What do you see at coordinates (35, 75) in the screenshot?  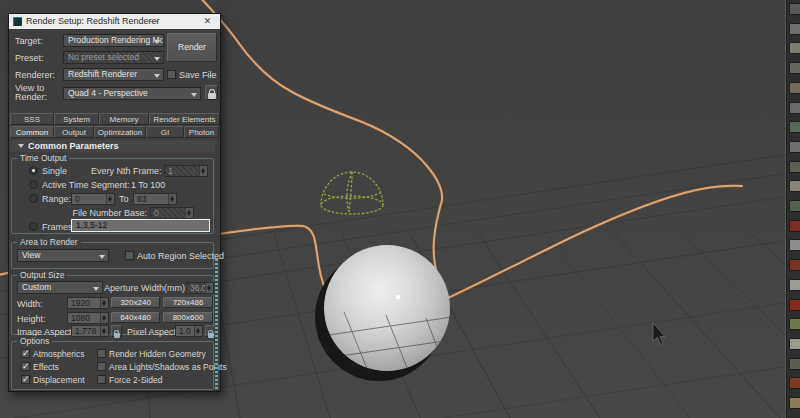 I see `renderer-label: Renderer:` at bounding box center [35, 75].